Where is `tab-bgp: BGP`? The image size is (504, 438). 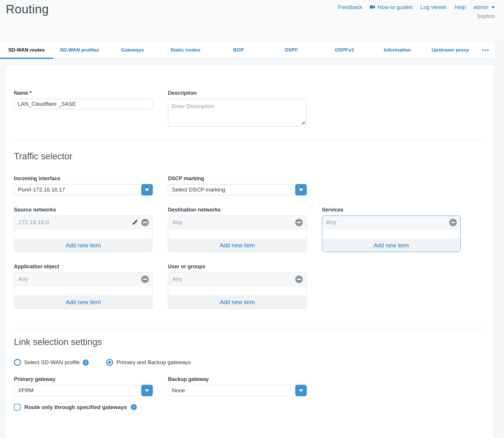
tab-bgp: BGP is located at coordinates (238, 50).